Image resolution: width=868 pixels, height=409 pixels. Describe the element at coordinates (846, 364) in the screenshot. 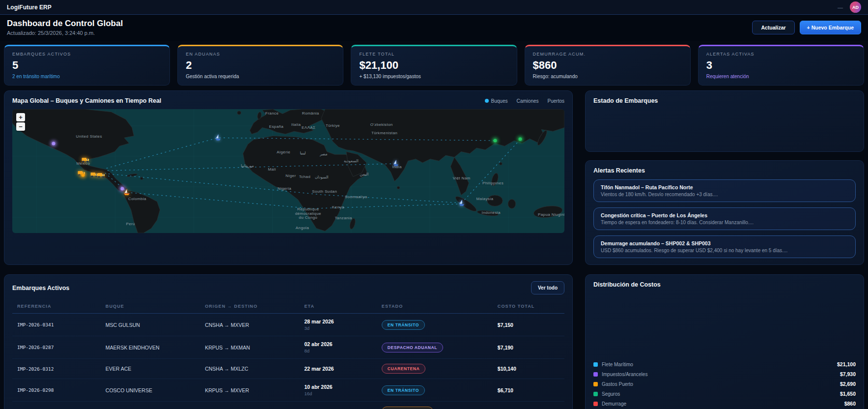

I see `cost-value: $21,100` at that location.